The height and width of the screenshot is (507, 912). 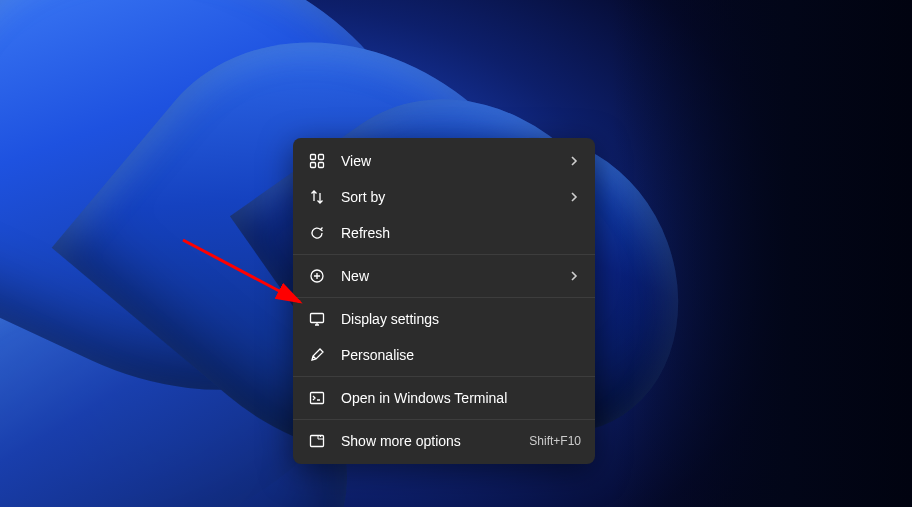 What do you see at coordinates (444, 398) in the screenshot?
I see `menu-item-open-terminal: Open in Windows Terminal` at bounding box center [444, 398].